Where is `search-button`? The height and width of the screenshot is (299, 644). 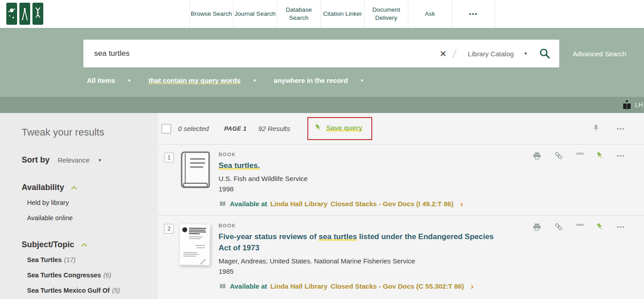
search-button is located at coordinates (548, 54).